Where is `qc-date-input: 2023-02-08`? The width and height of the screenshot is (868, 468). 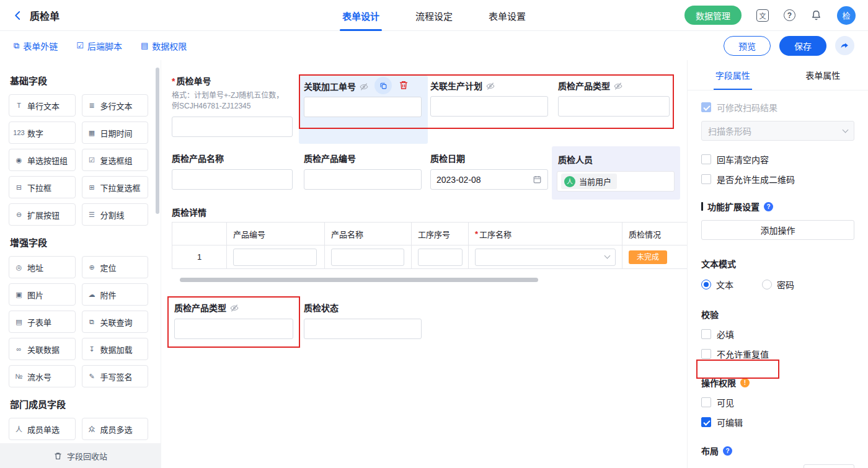 qc-date-input: 2023-02-08 is located at coordinates (489, 180).